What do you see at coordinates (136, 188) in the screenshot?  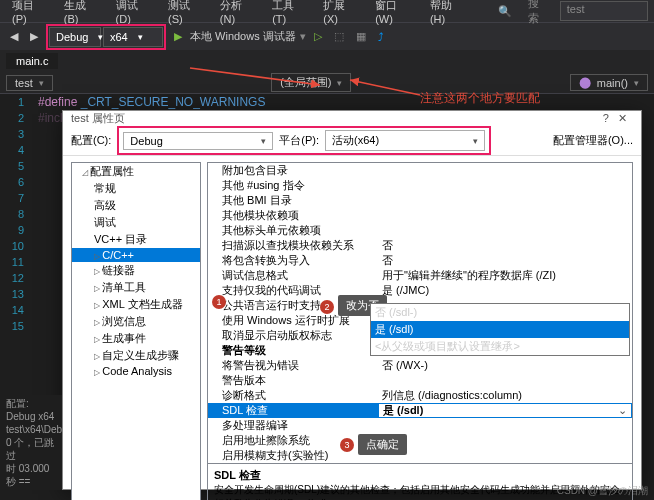 I see `tree-item: 常规` at bounding box center [136, 188].